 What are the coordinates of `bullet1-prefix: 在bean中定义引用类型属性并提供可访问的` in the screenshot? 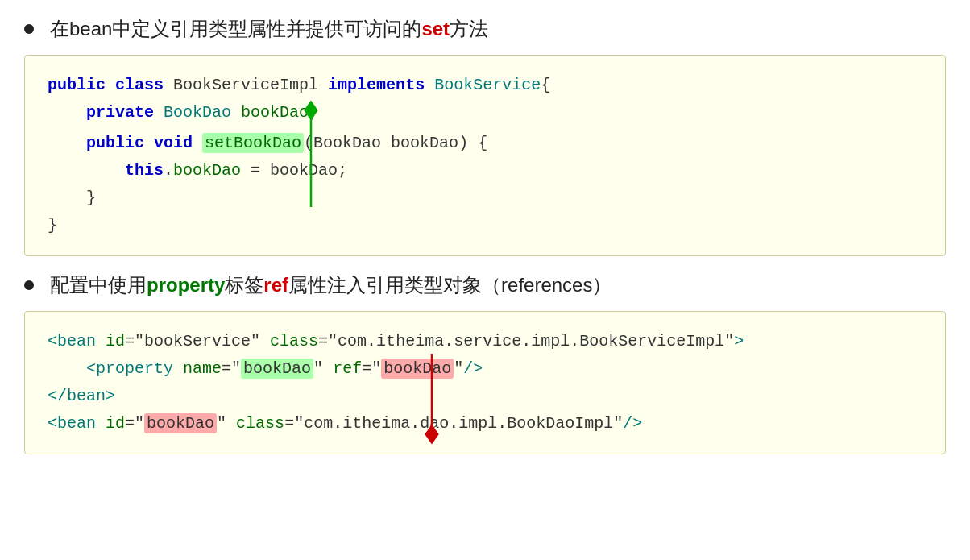 It's located at (235, 29).